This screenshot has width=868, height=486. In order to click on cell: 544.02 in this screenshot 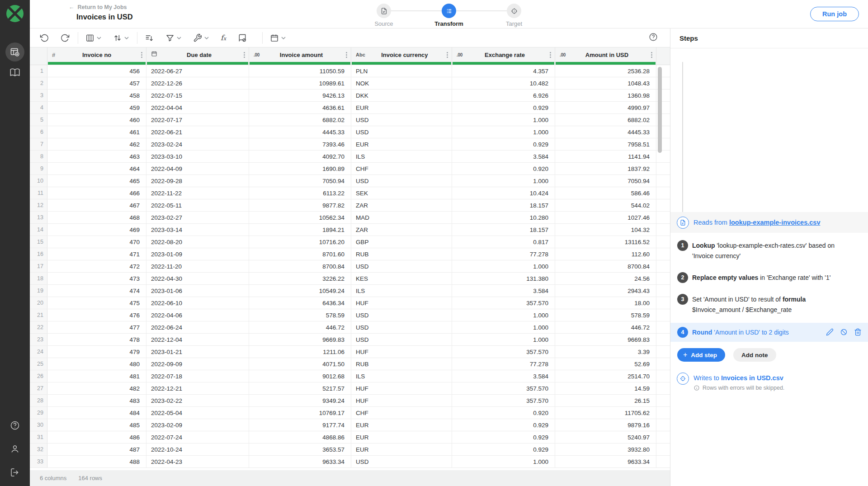, I will do `click(606, 205)`.